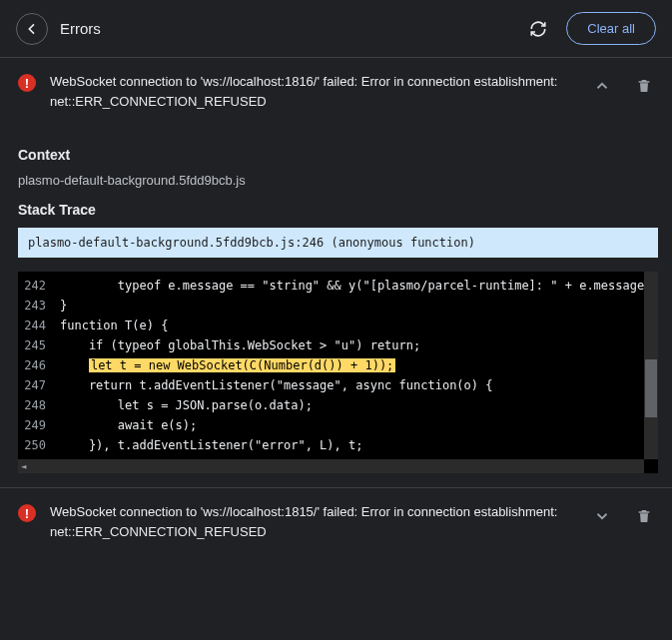 Image resolution: width=672 pixels, height=640 pixels. Describe the element at coordinates (357, 286) in the screenshot. I see `code-text: typeof e.message == "string" && y("[plas…` at that location.